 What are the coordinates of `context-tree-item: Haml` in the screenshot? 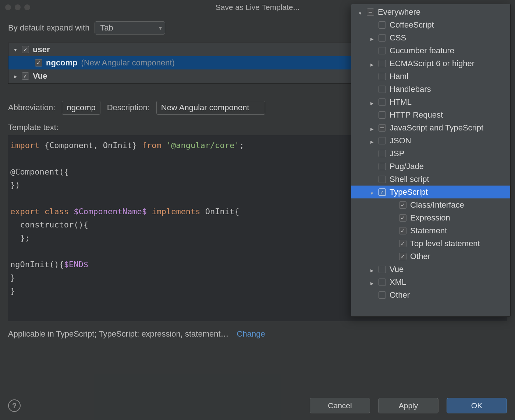 It's located at (431, 76).